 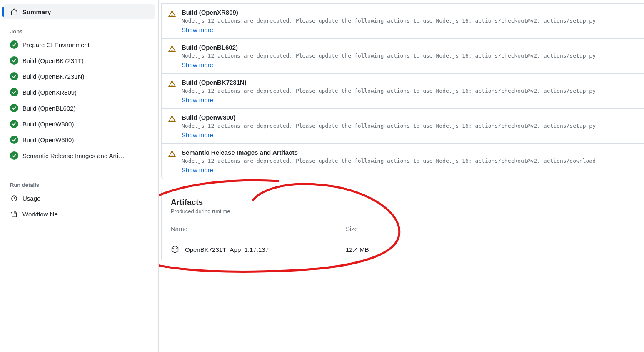 I want to click on annotation-item: Build (OpenBL602) Node.js 12 actions are…, so click(x=403, y=56).